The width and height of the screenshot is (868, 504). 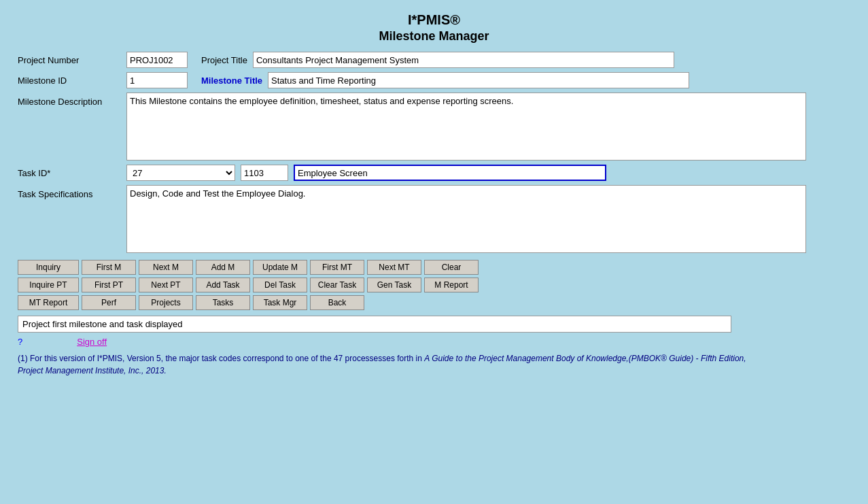 What do you see at coordinates (232, 80) in the screenshot?
I see `milestone-title-label: Milestone Title` at bounding box center [232, 80].